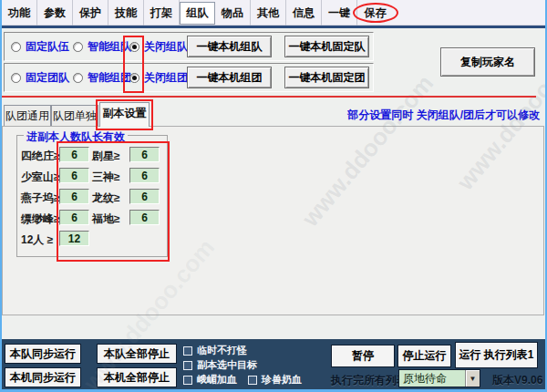  What do you see at coordinates (282, 379) in the screenshot?
I see `checkbox-label: 珍兽奶血` at bounding box center [282, 379].